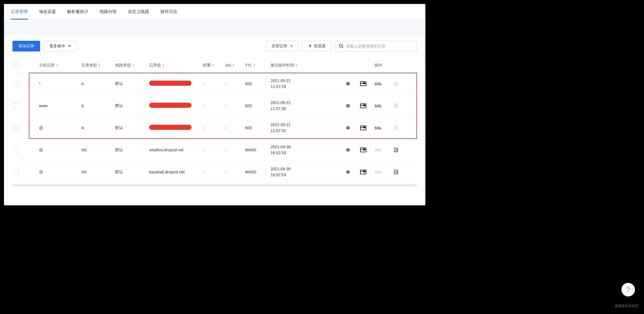 The width and height of the screenshot is (644, 314). Describe the element at coordinates (97, 150) in the screenshot. I see `cell-type: NS` at that location.